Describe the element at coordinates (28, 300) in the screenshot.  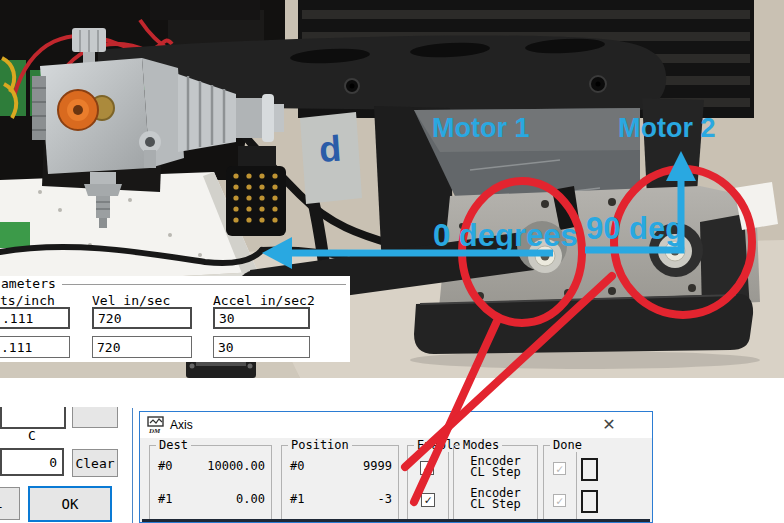
I see `header-counts-per-inch: ts/inch` at that location.